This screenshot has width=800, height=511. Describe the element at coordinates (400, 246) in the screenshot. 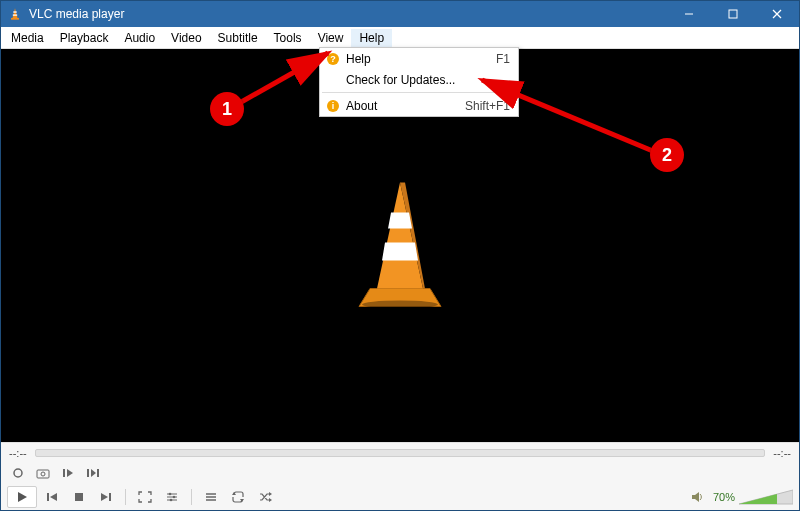

I see `vlc-logo-icon` at that location.